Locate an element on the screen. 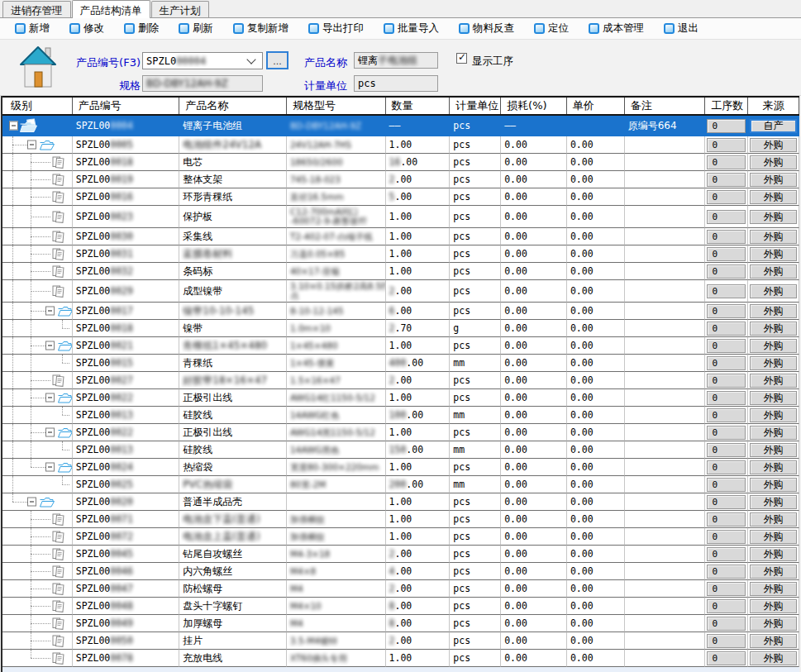 This screenshot has height=672, width=801. table-row: SPZL000015青稞纸1×45-馍黄400.00mm0.000.000外购 is located at coordinates (401, 364).